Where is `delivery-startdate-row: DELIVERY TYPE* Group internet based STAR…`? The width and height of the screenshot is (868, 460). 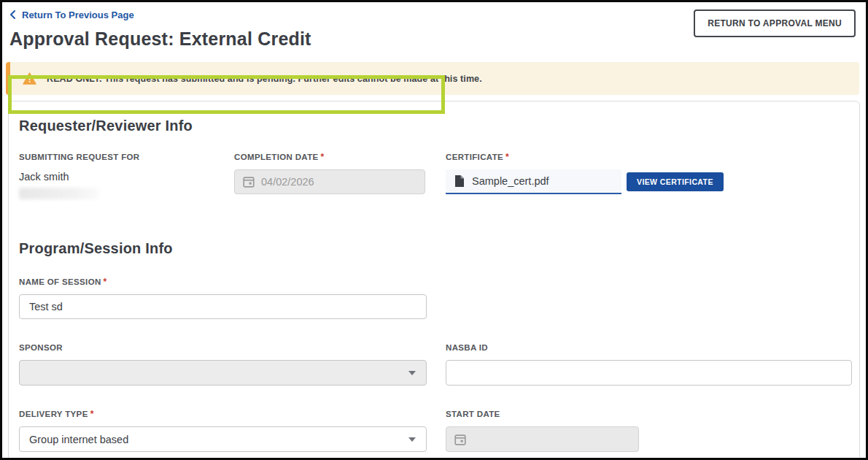 delivery-startdate-row: DELIVERY TYPE* Group internet based STAR… is located at coordinates (434, 429).